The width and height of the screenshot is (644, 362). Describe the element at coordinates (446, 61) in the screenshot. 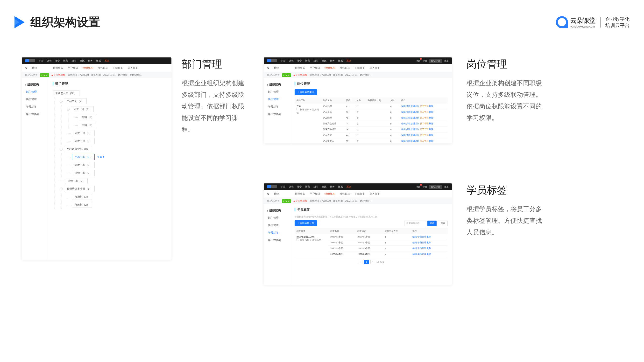

I see `exit-link: 退出` at that location.